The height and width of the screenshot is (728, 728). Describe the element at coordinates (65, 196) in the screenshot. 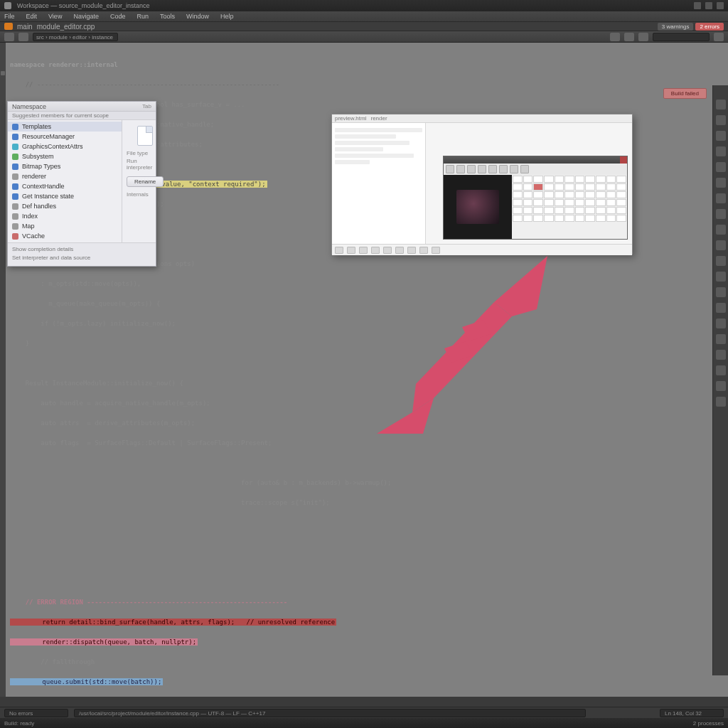

I see `autocomplete-item: Get Instance state` at that location.